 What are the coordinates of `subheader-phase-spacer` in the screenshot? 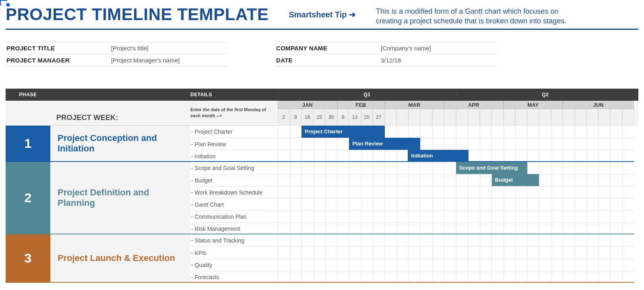 It's located at (28, 113).